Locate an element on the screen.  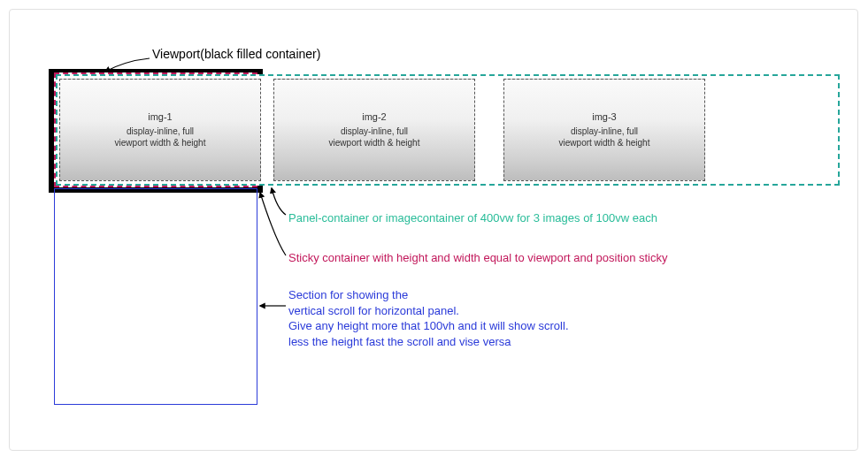
image-2-desc-l1: display-inline, full is located at coordinates (374, 131).